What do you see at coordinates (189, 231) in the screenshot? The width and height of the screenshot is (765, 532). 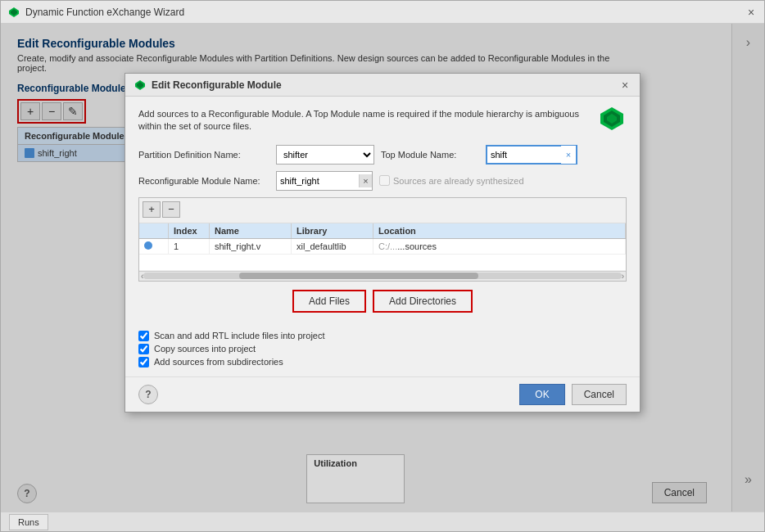 I see `inner-col-index: Index` at bounding box center [189, 231].